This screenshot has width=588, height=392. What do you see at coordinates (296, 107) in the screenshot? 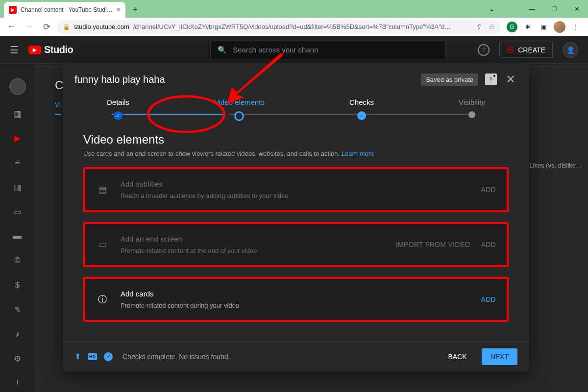
I see `upload-stepper: Details ✓ Video elements Checks ✓ Visibi…` at bounding box center [296, 107].